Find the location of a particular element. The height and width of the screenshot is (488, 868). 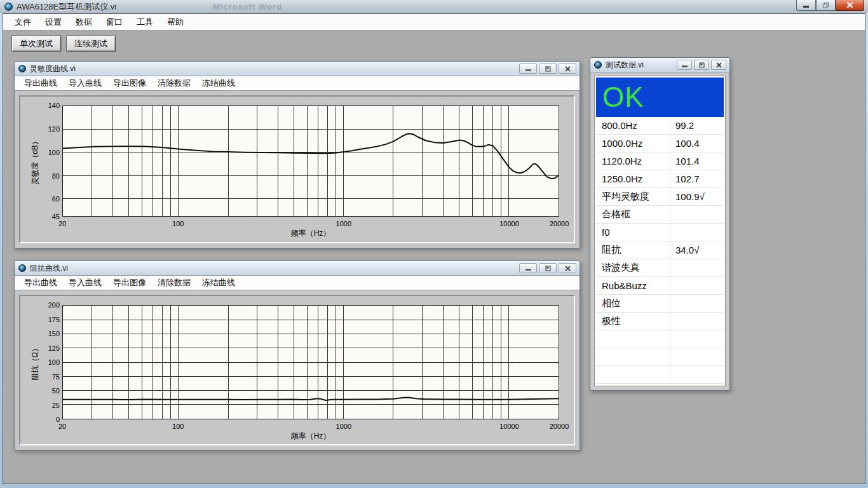

y-tick-label: 140 is located at coordinates (54, 105).